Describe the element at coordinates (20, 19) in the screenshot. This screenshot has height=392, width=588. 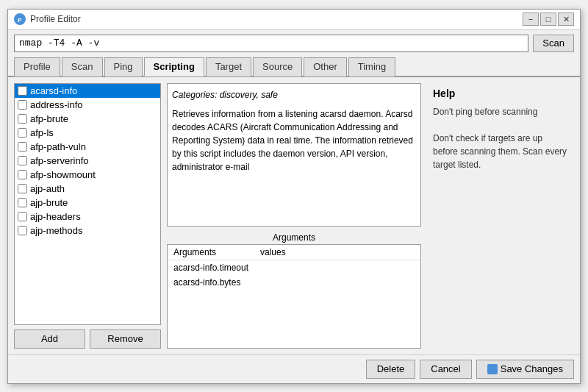
I see `app-icon: P` at that location.